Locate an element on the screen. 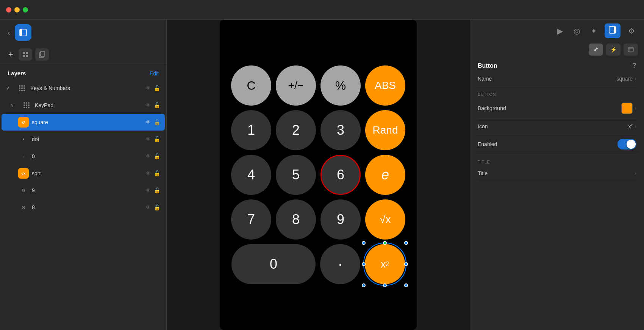 The height and width of the screenshot is (330, 644). flash-tool-button: ⚡ is located at coordinates (613, 50).